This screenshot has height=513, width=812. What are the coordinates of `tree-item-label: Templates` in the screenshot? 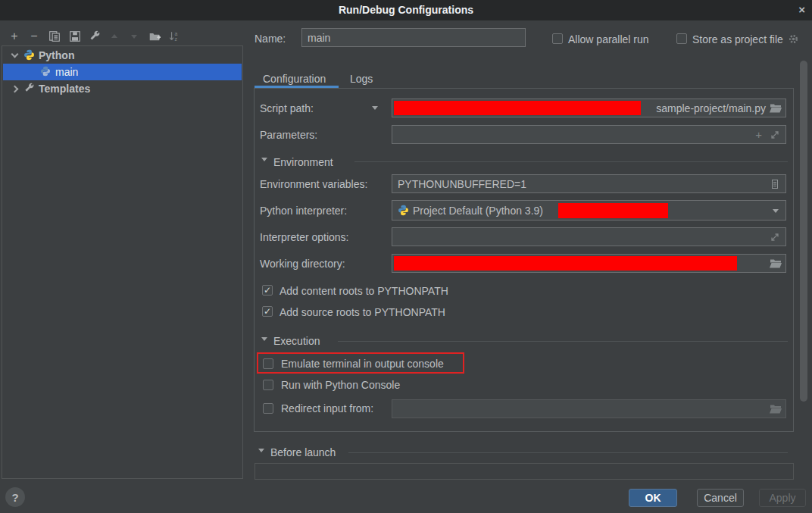 It's located at (64, 89).